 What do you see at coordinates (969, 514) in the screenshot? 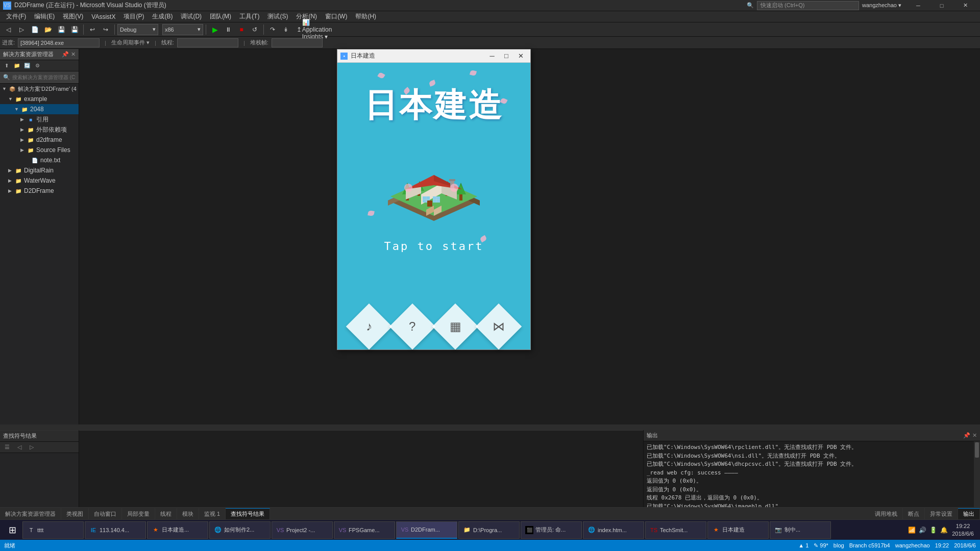
I see `tab-output: 输出` at bounding box center [969, 514].